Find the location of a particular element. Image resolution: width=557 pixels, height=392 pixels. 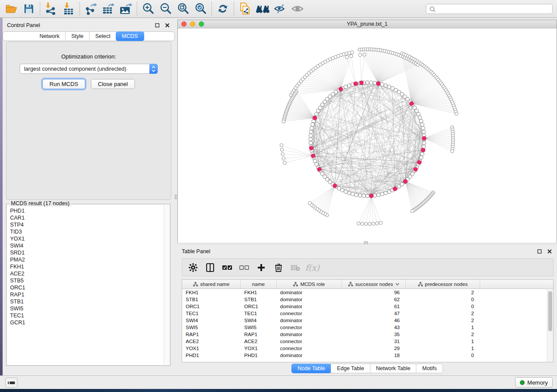

tab-motifs: Motifs is located at coordinates (429, 368).